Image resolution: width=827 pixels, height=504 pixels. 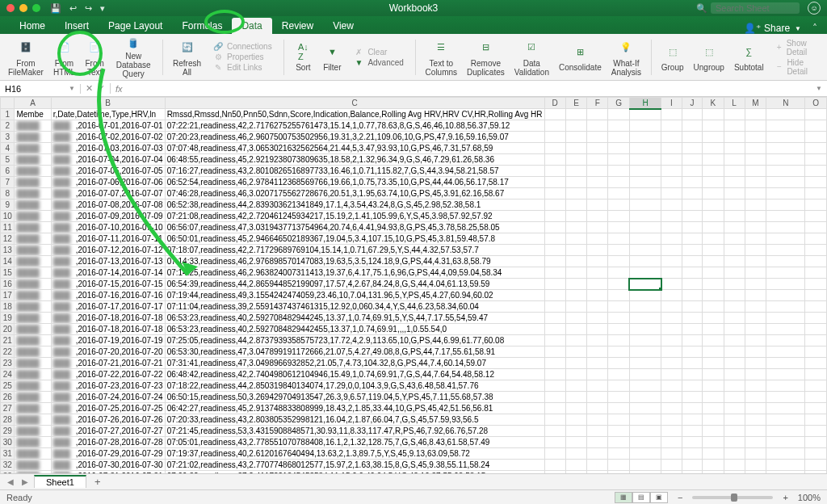 What do you see at coordinates (598, 465) in the screenshot?
I see `cell-F32` at bounding box center [598, 465].